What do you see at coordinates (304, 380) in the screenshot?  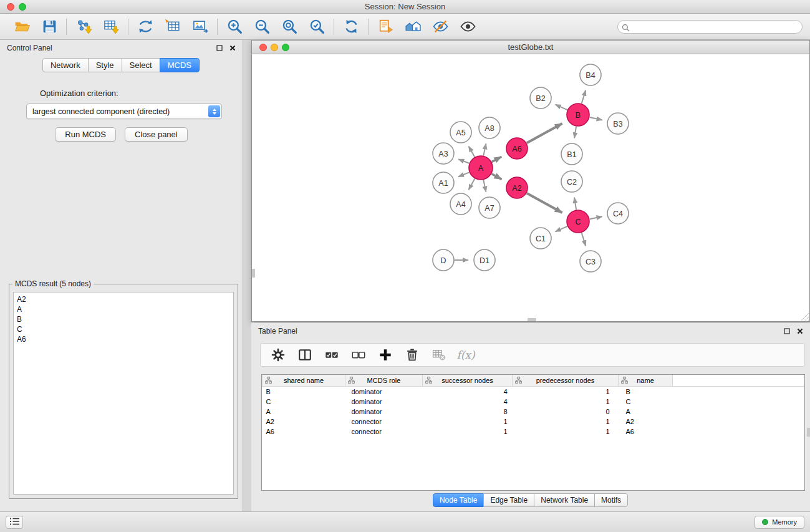 I see `column-header-shared-name: shared name` at bounding box center [304, 380].